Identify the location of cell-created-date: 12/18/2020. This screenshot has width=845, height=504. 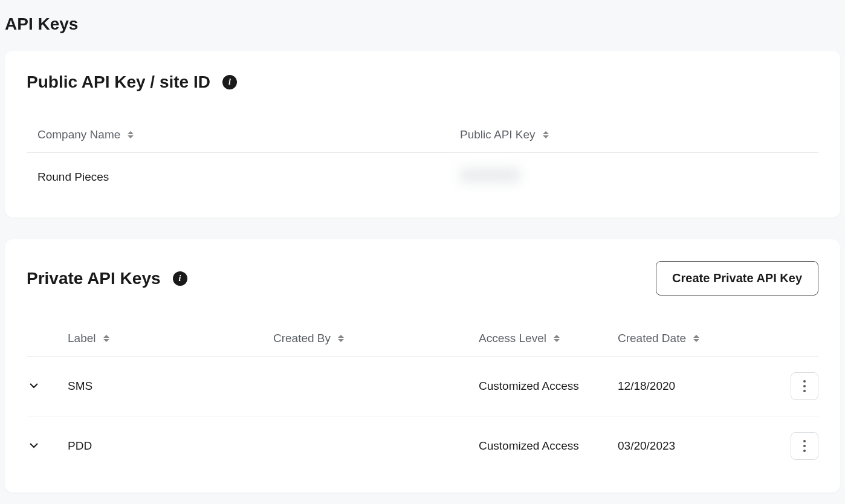
(700, 387).